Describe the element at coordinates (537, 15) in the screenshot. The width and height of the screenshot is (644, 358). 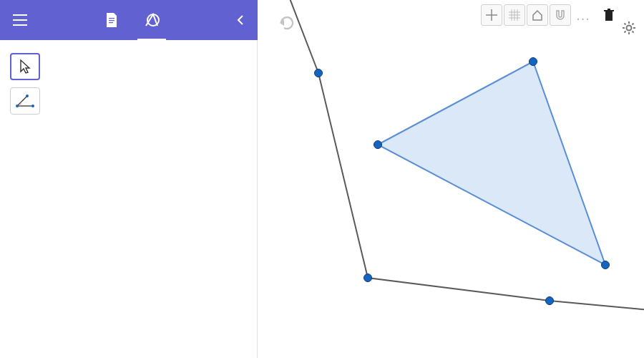
I see `home-view-button` at that location.